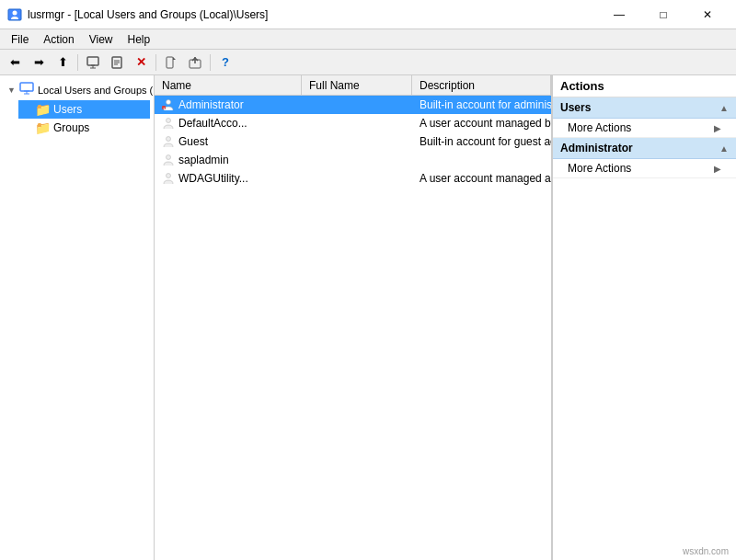 The width and height of the screenshot is (736, 560). I want to click on forward-button: ➡, so click(39, 63).